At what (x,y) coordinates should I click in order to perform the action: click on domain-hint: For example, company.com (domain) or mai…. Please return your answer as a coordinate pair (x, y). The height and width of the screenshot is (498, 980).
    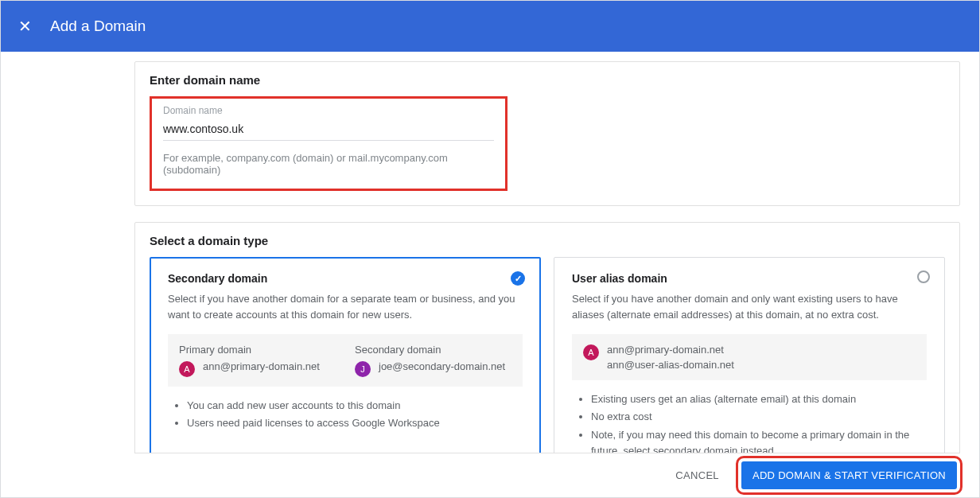
    Looking at the image, I should click on (329, 164).